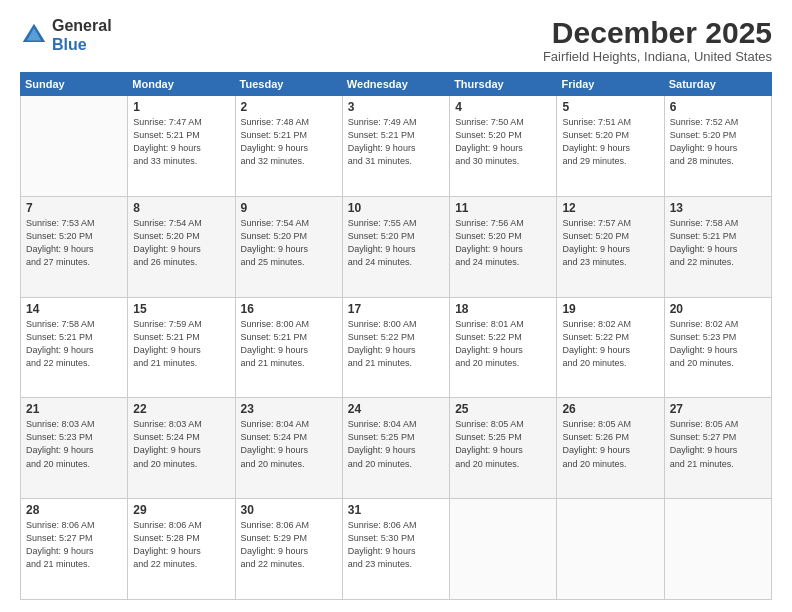 This screenshot has height=612, width=792. Describe the element at coordinates (718, 208) in the screenshot. I see `day-number: 13` at that location.